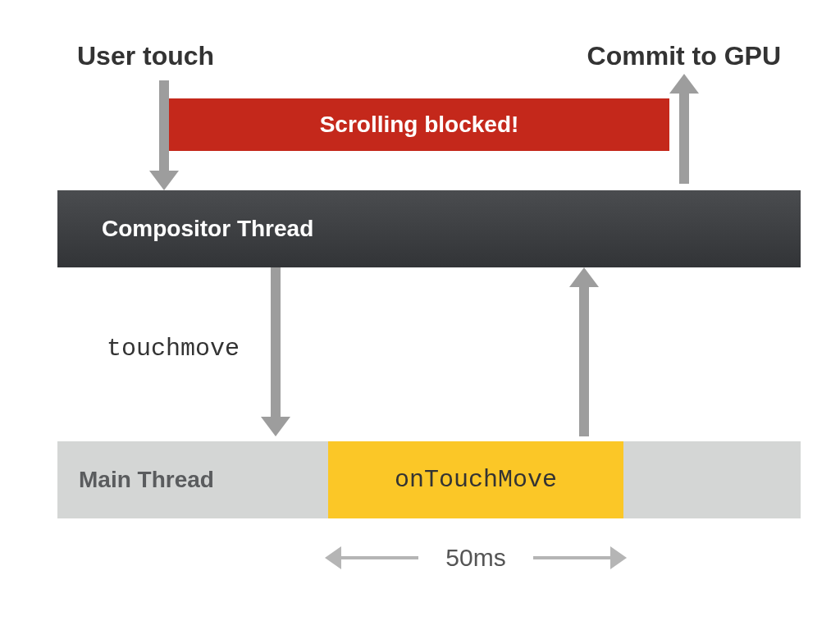 The width and height of the screenshot is (840, 630). What do you see at coordinates (146, 56) in the screenshot?
I see `label-user-touch: User touch` at bounding box center [146, 56].